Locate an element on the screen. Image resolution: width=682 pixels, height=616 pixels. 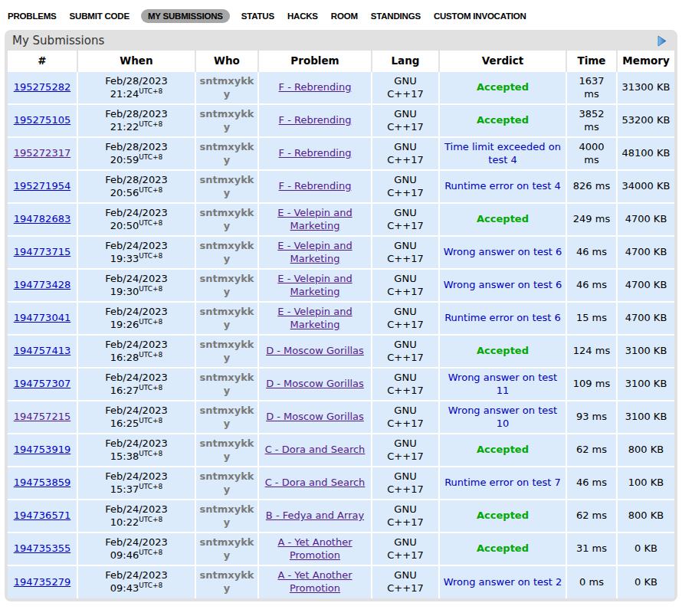
submission-memory: 4700 KB is located at coordinates (645, 319).